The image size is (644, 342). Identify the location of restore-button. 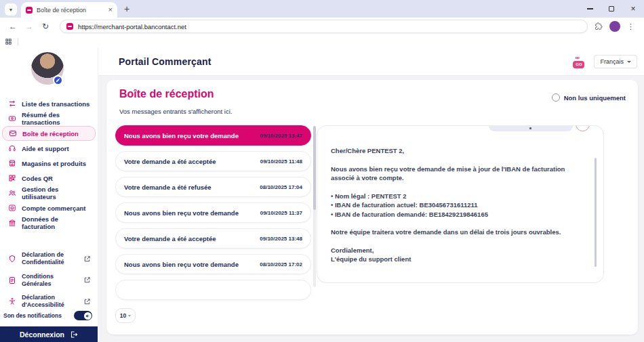
(611, 9).